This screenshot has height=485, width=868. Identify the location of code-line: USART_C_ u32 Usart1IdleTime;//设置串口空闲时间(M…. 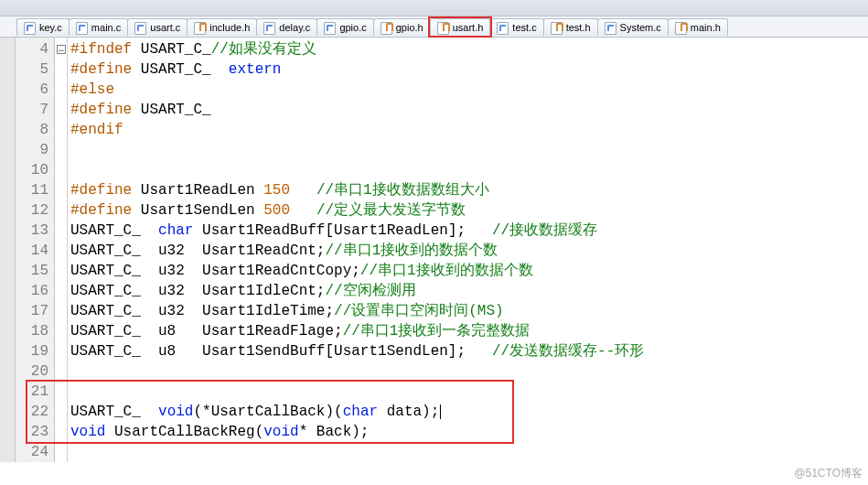
(469, 311).